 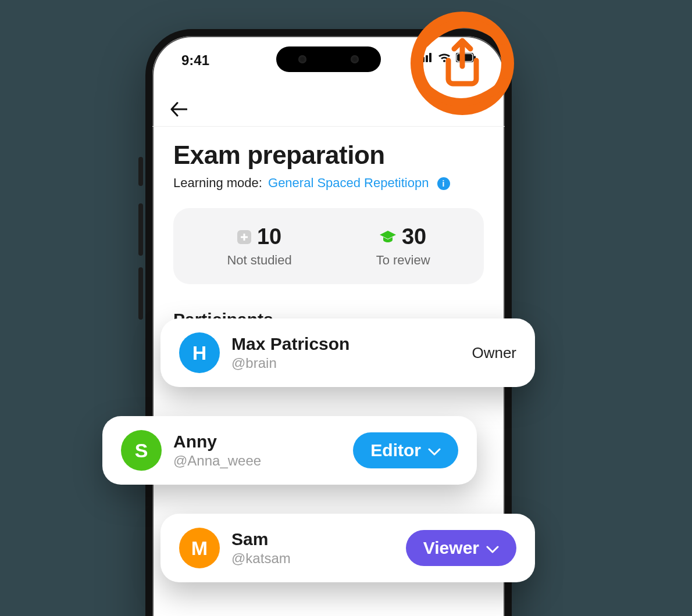 I want to click on phone-notch, so click(x=329, y=59).